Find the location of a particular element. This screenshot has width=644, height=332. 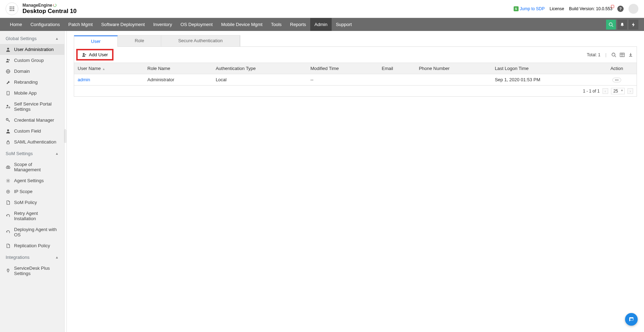

brand-bottom: Desktop Central 10 is located at coordinates (50, 11).